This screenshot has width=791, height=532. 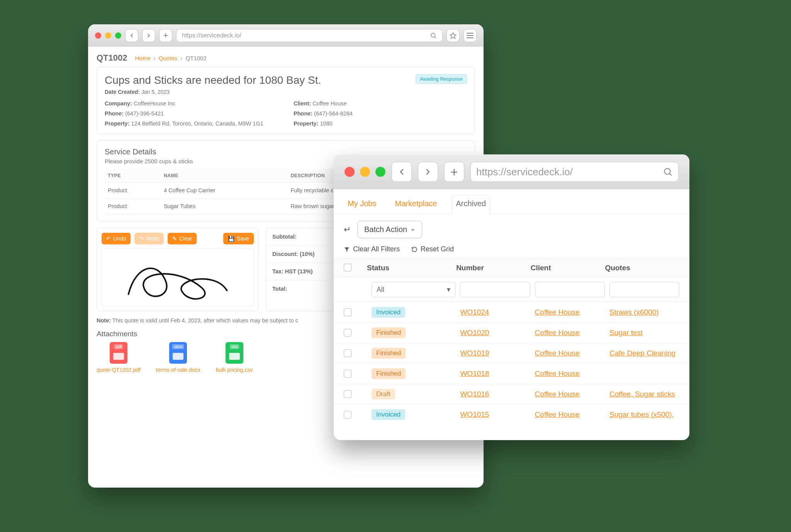 I want to click on chevron-right-icon: ›, so click(x=182, y=58).